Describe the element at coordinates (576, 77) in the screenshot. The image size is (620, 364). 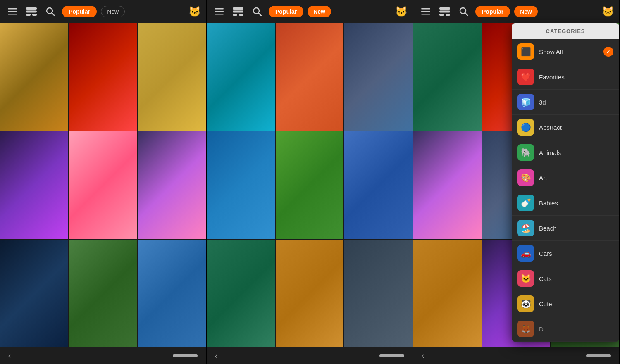
I see `favorites-label: Favorites` at that location.